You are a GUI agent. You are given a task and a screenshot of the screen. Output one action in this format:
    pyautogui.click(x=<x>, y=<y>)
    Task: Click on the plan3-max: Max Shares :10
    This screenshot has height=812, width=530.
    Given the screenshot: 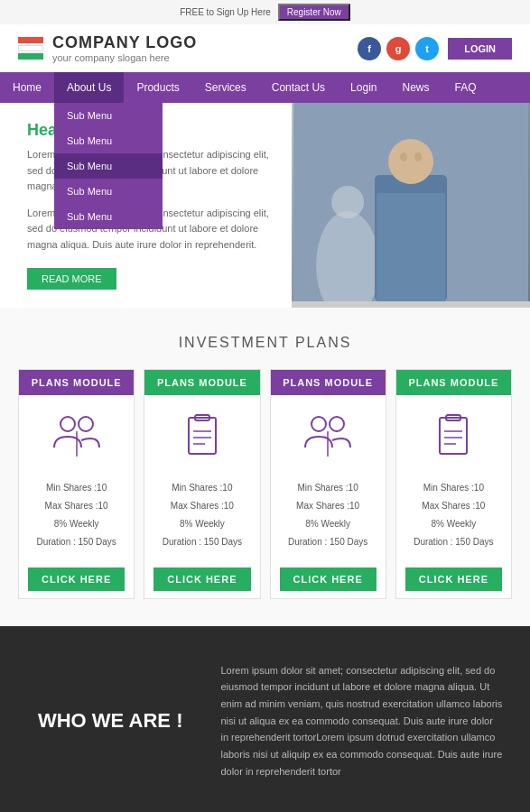 What is the action you would take?
    pyautogui.click(x=329, y=506)
    